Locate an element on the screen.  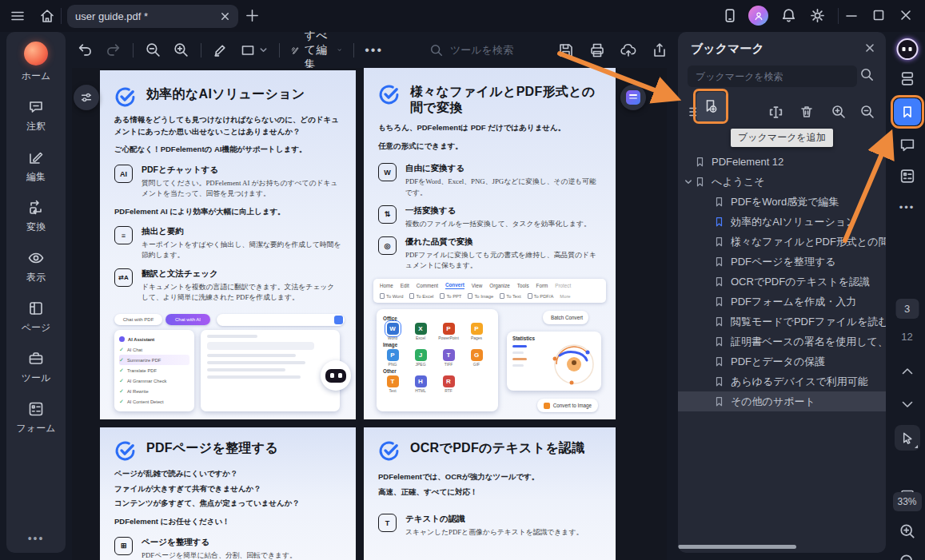
undo-icon is located at coordinates (85, 50).